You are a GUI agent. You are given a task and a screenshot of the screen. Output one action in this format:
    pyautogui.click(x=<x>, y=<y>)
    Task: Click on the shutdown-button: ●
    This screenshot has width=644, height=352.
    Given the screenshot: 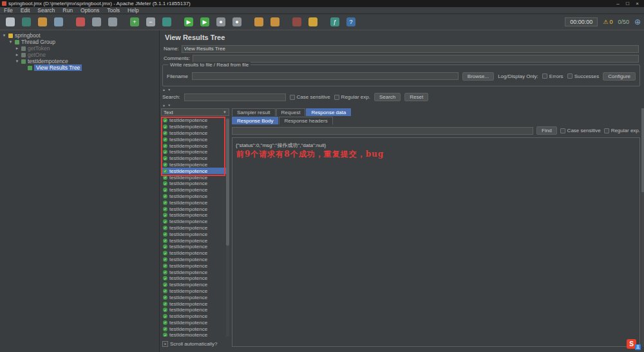 What is the action you would take?
    pyautogui.click(x=237, y=22)
    